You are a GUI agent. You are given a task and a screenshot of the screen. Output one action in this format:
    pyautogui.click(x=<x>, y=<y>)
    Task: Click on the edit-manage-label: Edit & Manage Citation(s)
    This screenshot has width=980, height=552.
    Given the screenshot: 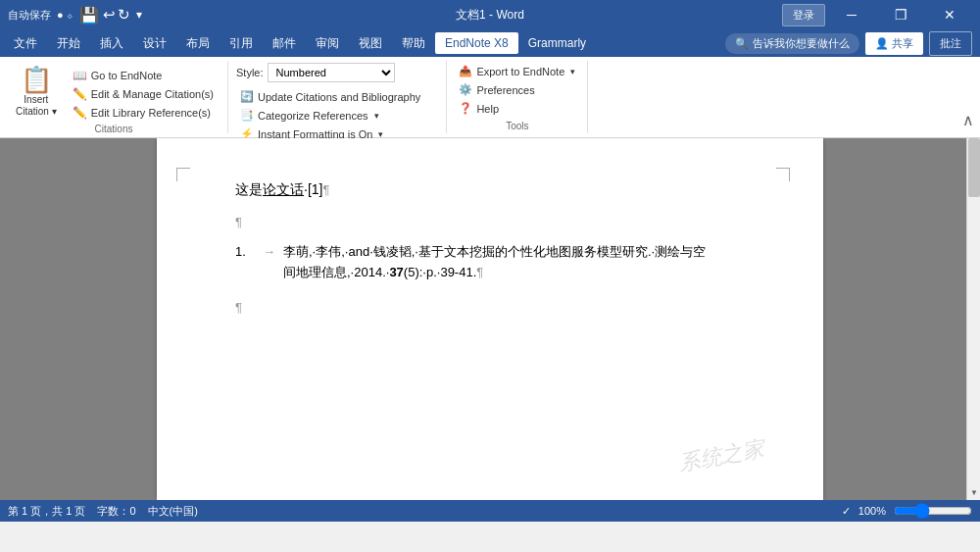 What is the action you would take?
    pyautogui.click(x=153, y=94)
    